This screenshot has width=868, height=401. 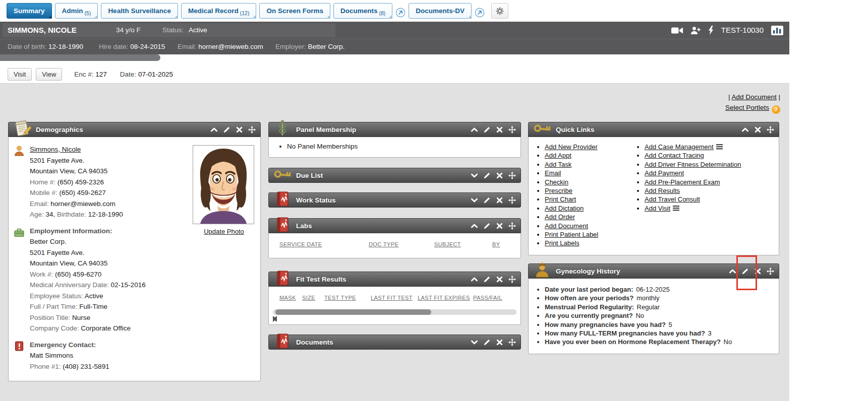 I want to click on quick-link: Add Dictation, so click(x=564, y=209).